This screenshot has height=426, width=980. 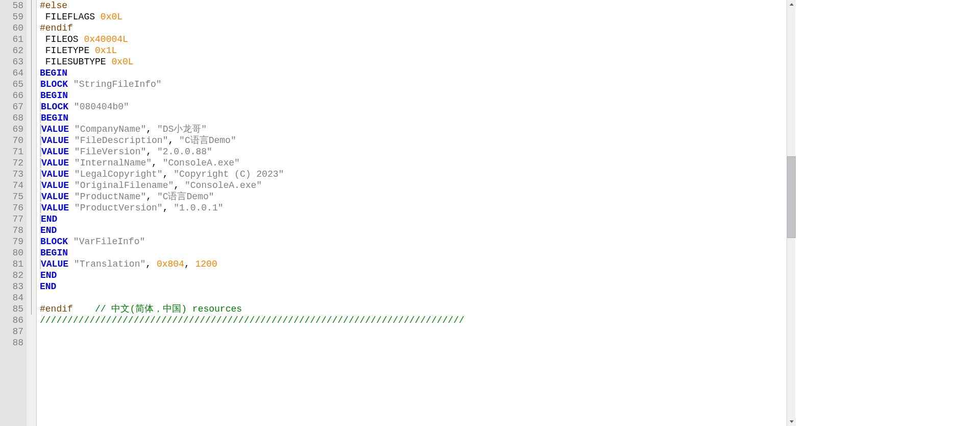 What do you see at coordinates (185, 152) in the screenshot?
I see `token: "2.0.0.88"` at bounding box center [185, 152].